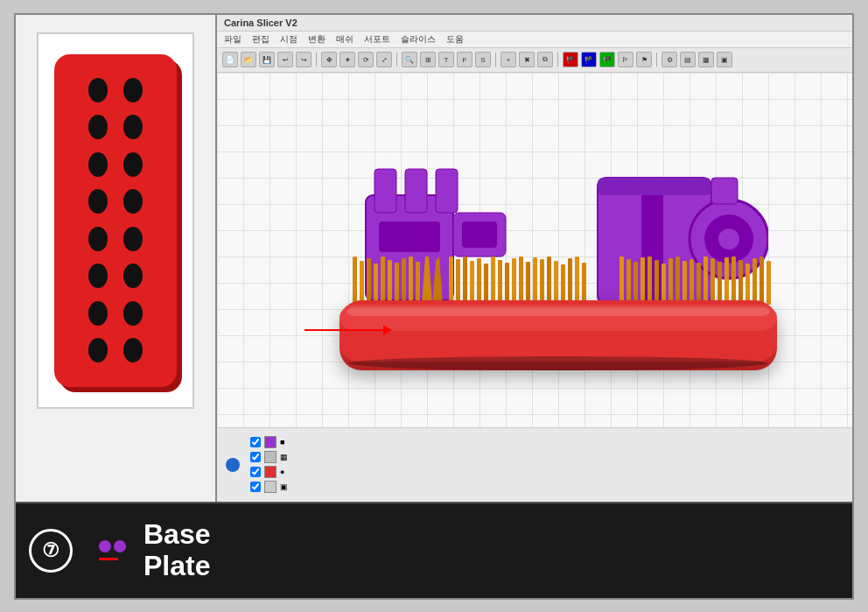 The image size is (868, 612). What do you see at coordinates (535, 40) in the screenshot?
I see `slicer-menubar: 파일 편집 시점 변환 매쉬 서포트 슬라이스 도움` at bounding box center [535, 40].